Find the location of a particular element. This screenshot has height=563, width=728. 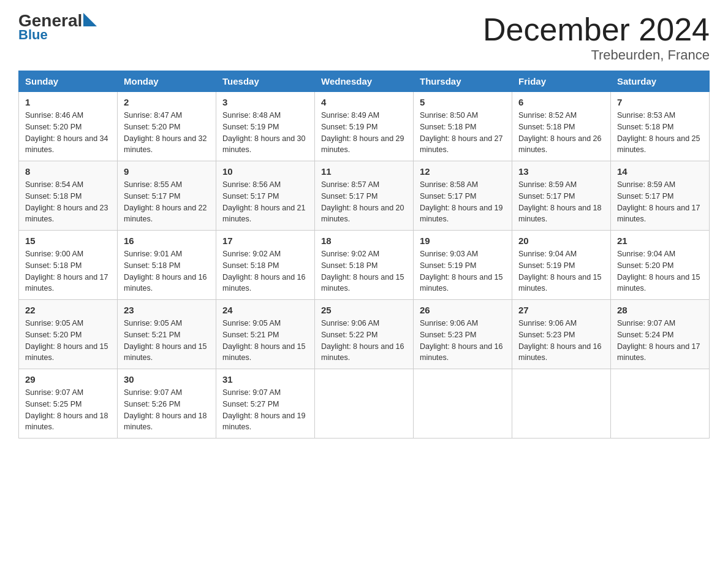

day-info: Sunrise: 8:59 AMSunset: 5:17 PMDaylight:… is located at coordinates (561, 202).